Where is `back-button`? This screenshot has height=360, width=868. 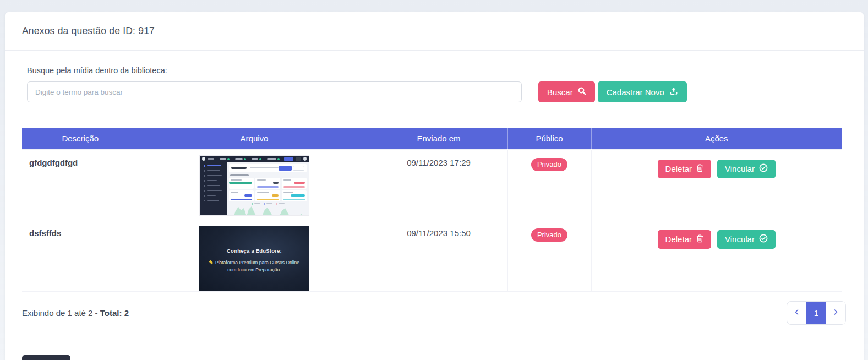 back-button is located at coordinates (46, 358).